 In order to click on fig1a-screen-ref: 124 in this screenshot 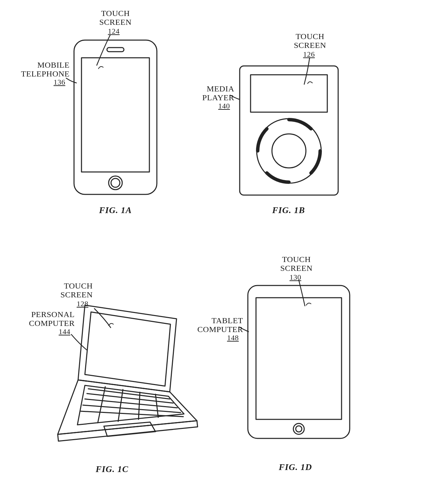, I will do `click(114, 31)`.